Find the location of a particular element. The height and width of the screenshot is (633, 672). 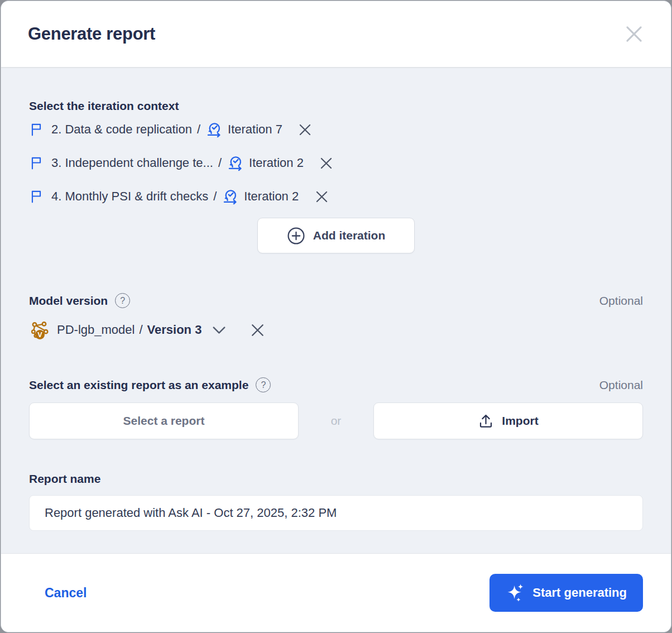

model-version-label: Model version is located at coordinates (68, 301).